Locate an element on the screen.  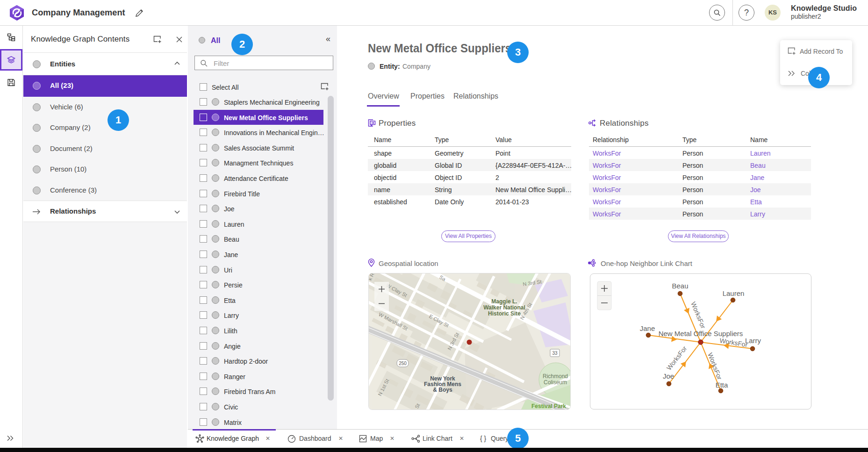
svg-text: Richmond is located at coordinates (555, 376).